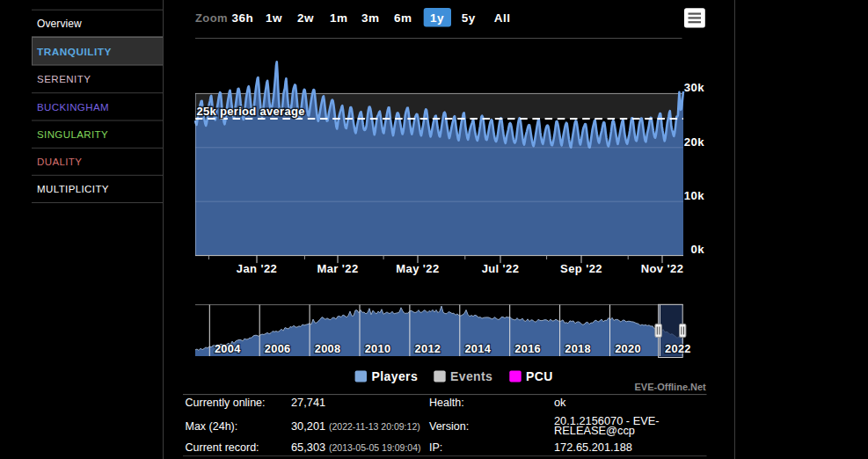 Image resolution: width=868 pixels, height=459 pixels. Describe the element at coordinates (503, 18) in the screenshot. I see `svg-text: All` at that location.